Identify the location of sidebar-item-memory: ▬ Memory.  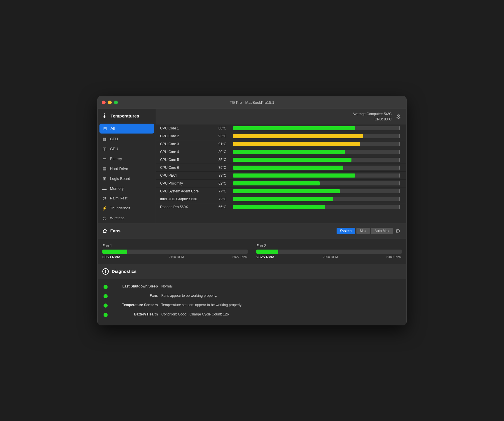
(127, 188).